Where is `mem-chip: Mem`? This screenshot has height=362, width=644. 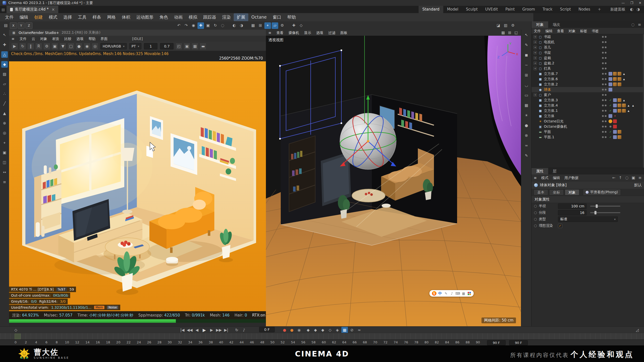
mem-chip: Mem is located at coordinates (99, 307).